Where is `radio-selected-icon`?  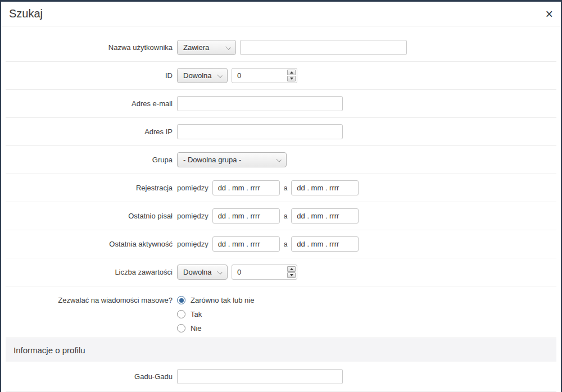 radio-selected-icon is located at coordinates (181, 300).